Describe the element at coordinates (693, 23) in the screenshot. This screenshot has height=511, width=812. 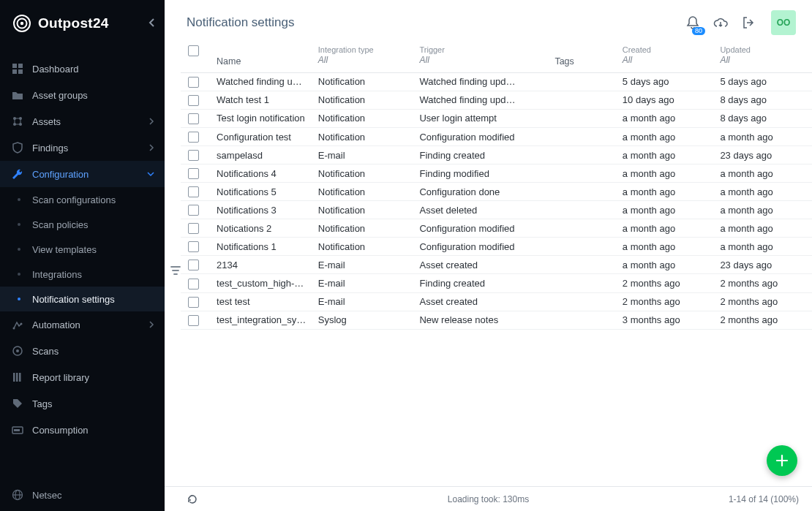
I see `notifications-button: 80` at that location.